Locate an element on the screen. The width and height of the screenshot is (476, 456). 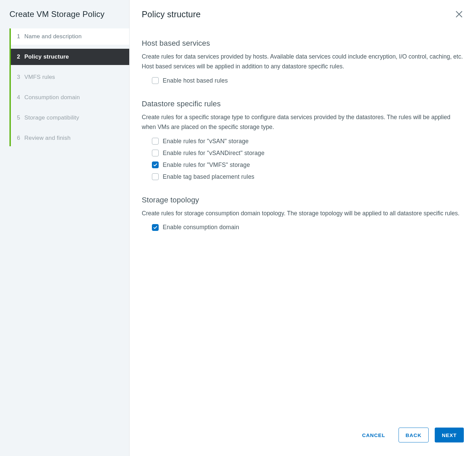
step-number: 1 is located at coordinates (21, 37).